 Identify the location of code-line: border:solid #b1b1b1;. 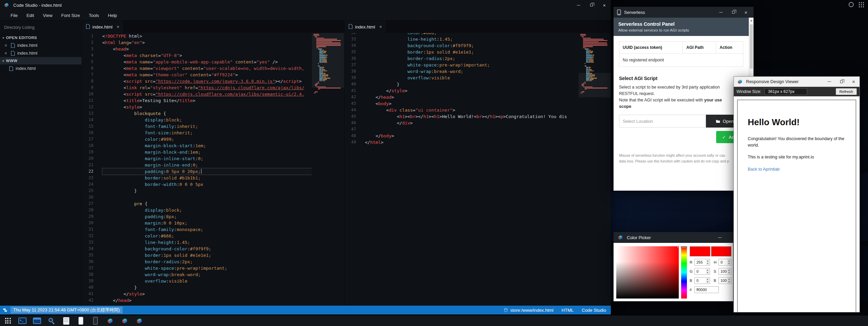
(207, 178).